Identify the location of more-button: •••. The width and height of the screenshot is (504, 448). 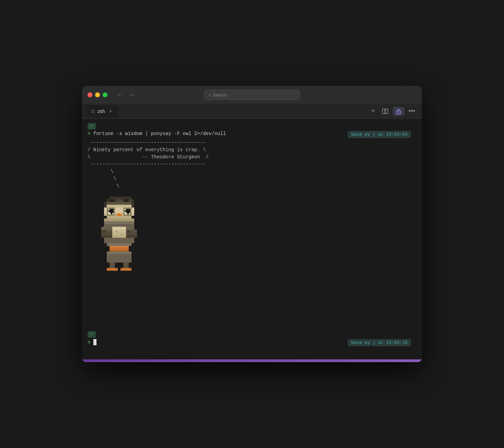
(412, 111).